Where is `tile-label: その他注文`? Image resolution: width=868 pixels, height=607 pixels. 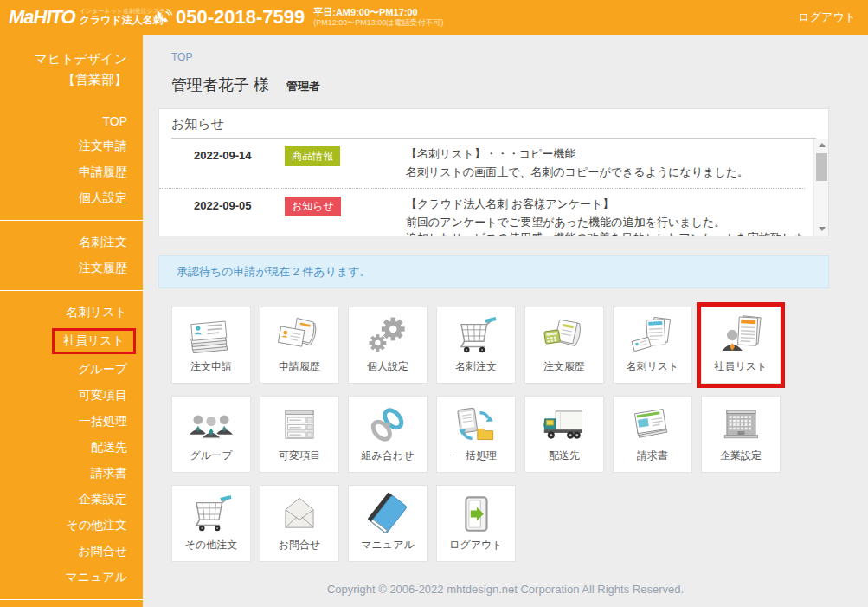 tile-label: その他注文 is located at coordinates (211, 546).